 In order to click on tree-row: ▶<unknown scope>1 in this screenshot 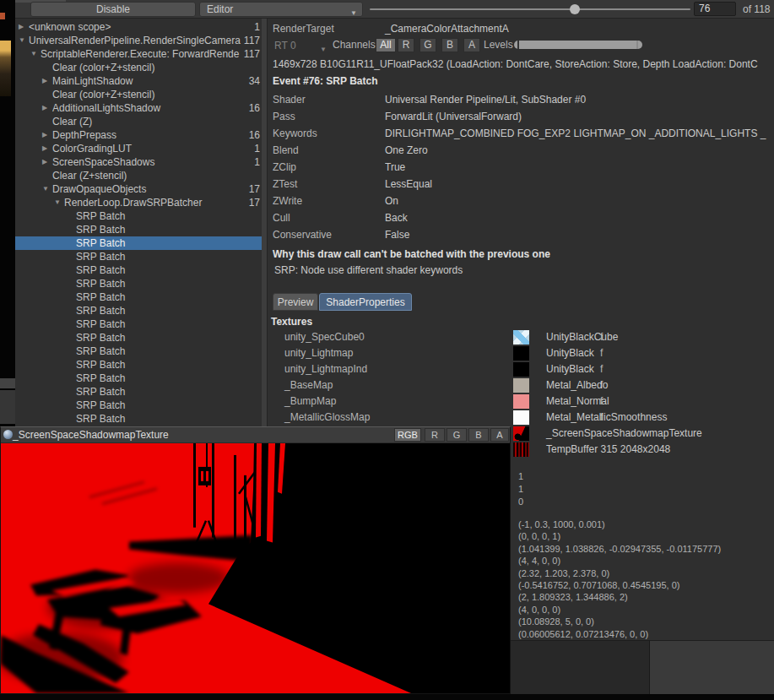, I will do `click(141, 27)`.